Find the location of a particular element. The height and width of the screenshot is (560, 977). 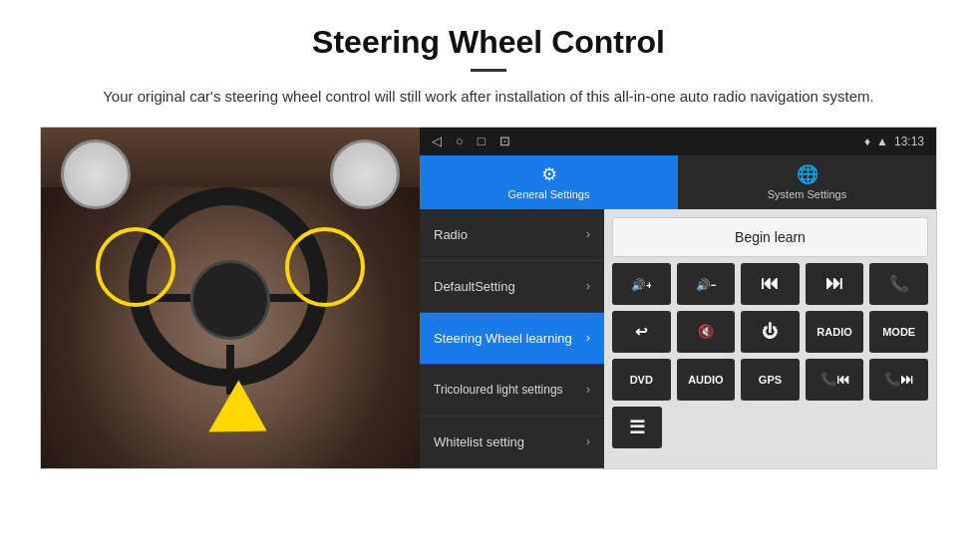

menu-tricolour-label: Tricoloured light settings is located at coordinates (498, 390).